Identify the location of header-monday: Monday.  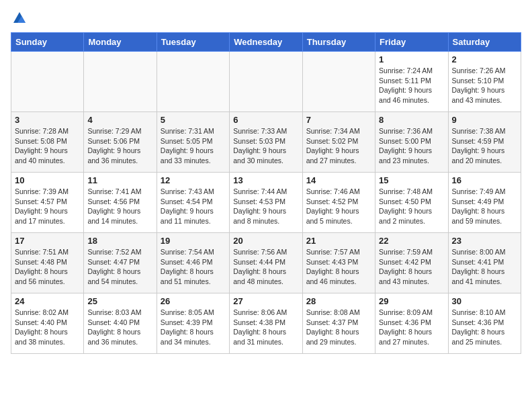
(120, 42).